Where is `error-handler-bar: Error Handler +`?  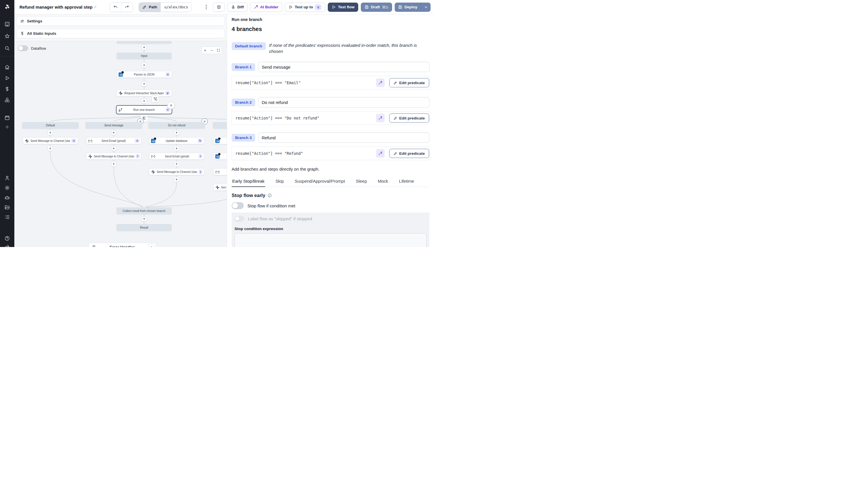 error-handler-bar: Error Handler + is located at coordinates (122, 245).